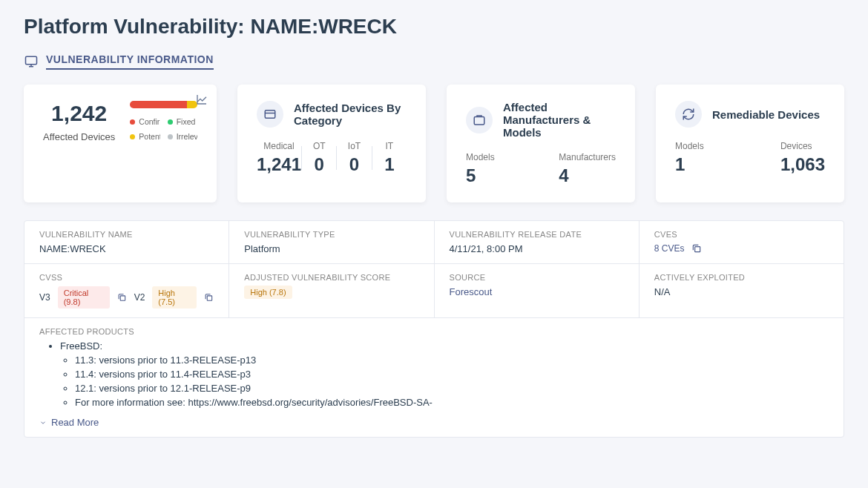 Image resolution: width=868 pixels, height=488 pixels. I want to click on cell-vuln-name: VULNERABILITY NAME NAME:WRECK, so click(127, 242).